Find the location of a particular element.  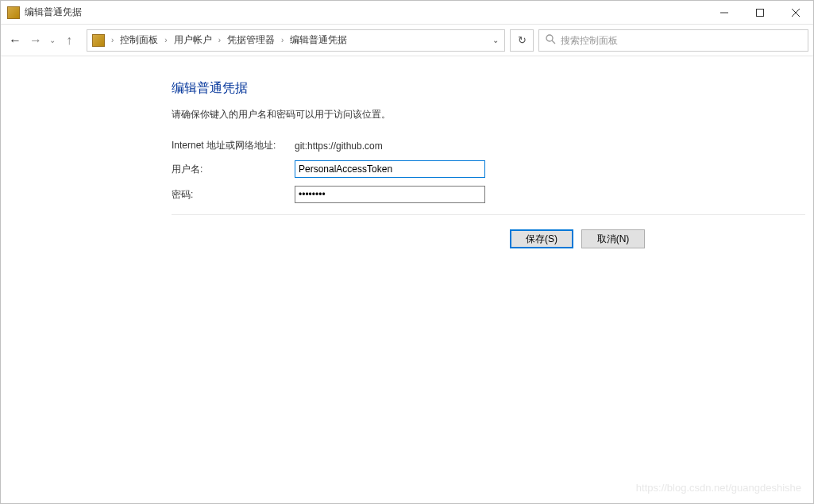

username-label: 用户名: is located at coordinates (233, 170).